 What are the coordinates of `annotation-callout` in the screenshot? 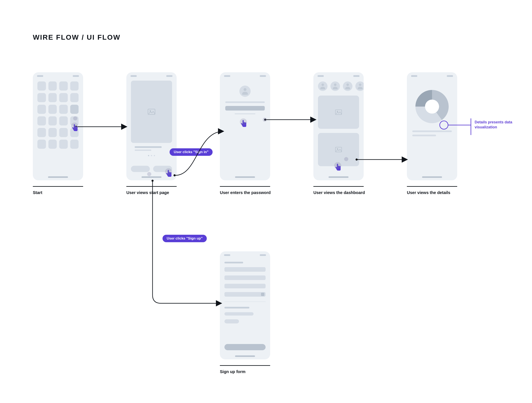 It's located at (457, 126).